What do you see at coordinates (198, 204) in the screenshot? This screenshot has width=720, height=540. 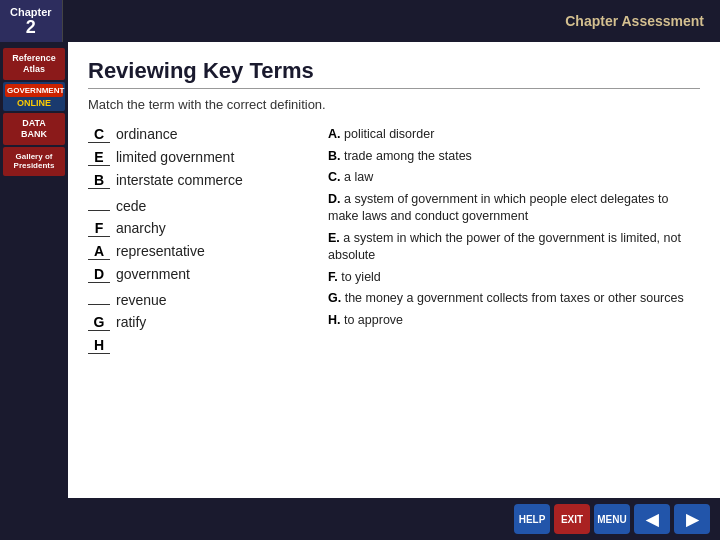 I see `term-row: cede` at bounding box center [198, 204].